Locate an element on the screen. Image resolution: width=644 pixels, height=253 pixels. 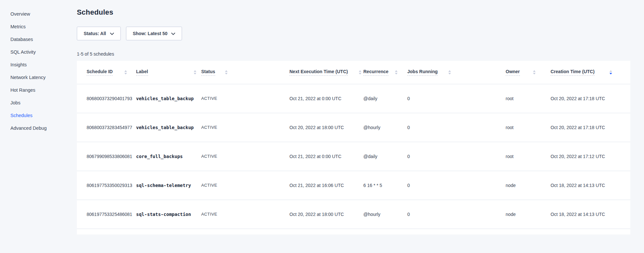
cell-schedule-id: 806197753325486081 is located at coordinates (106, 214).